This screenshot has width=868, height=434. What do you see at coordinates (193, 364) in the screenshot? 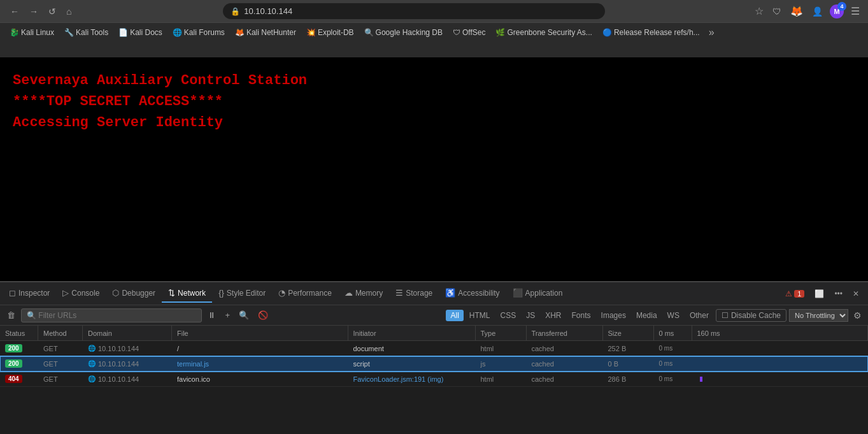
I see `file-link: terminal.js` at bounding box center [193, 364].